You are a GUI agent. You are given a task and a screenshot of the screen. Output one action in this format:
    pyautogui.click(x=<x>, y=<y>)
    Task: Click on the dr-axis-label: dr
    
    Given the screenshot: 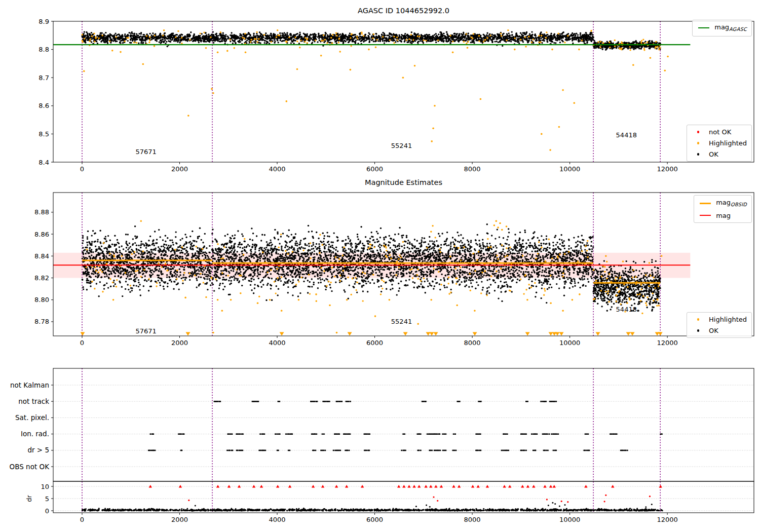 What is the action you would take?
    pyautogui.click(x=29, y=499)
    